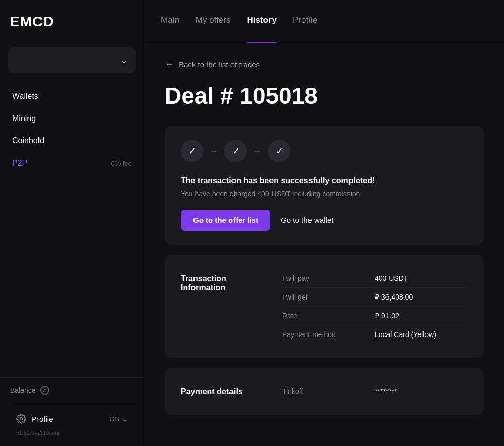 The width and height of the screenshot is (504, 446). I want to click on tab-my-offers: My offers, so click(213, 21).